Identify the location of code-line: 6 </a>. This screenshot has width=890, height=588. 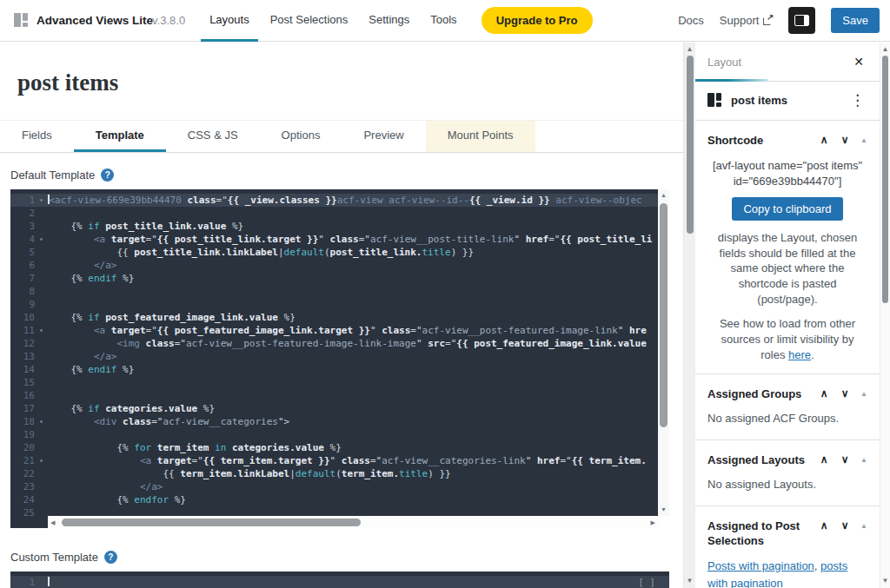
(334, 266).